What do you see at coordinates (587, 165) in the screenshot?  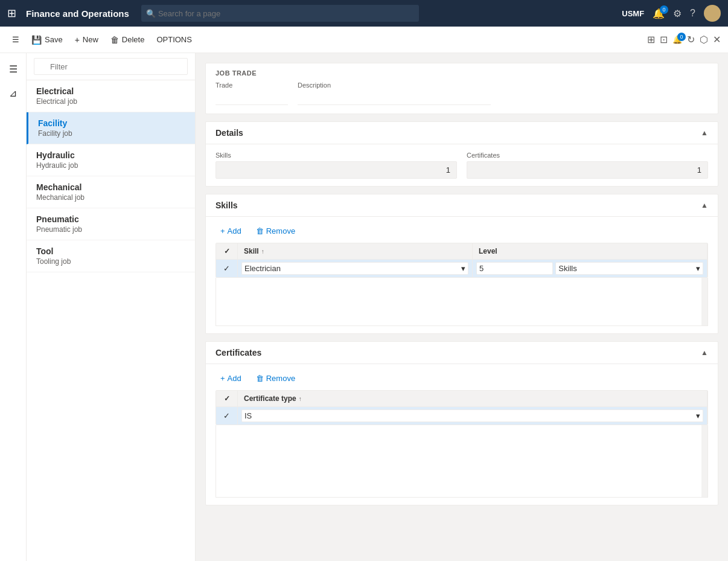 I see `certificates-detail-box: Certificates 1` at bounding box center [587, 165].